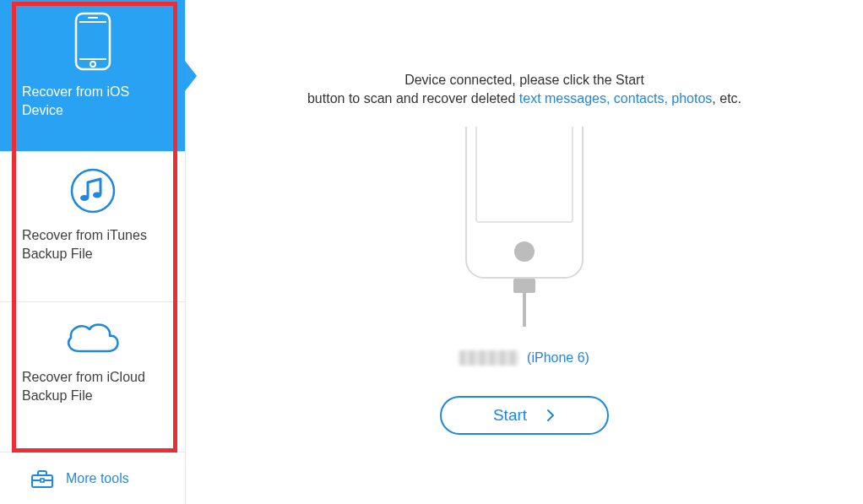 The width and height of the screenshot is (863, 504). Describe the element at coordinates (524, 285) in the screenshot. I see `cable-plug-icon` at that location.